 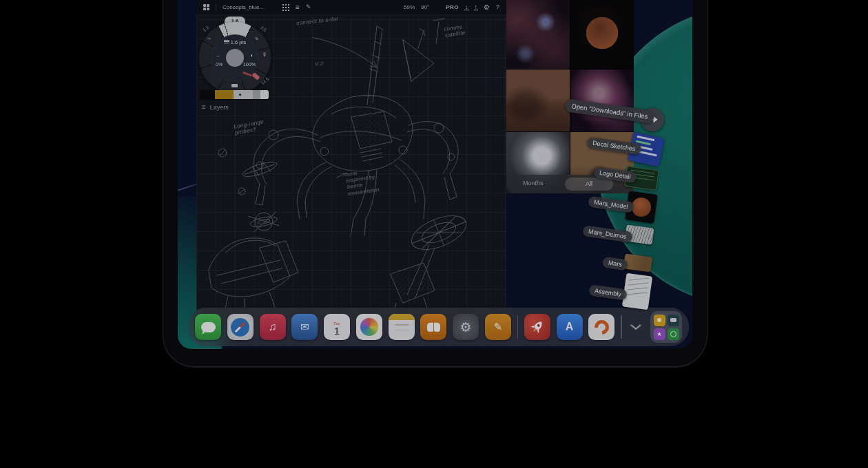 I want to click on swatch-silver-selected, so click(x=243, y=95).